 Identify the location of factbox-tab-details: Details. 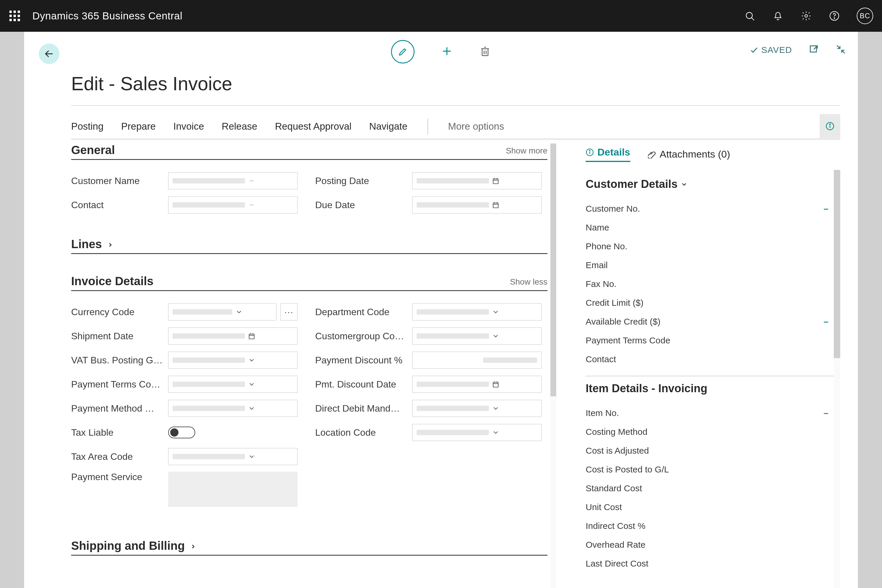
(608, 154).